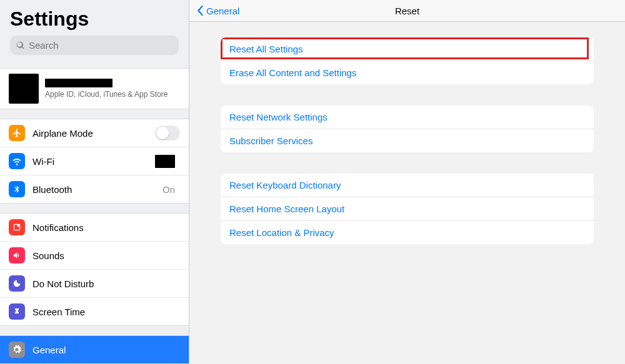 The image size is (625, 364). Describe the element at coordinates (17, 227) in the screenshot. I see `notifications-icon` at that location.